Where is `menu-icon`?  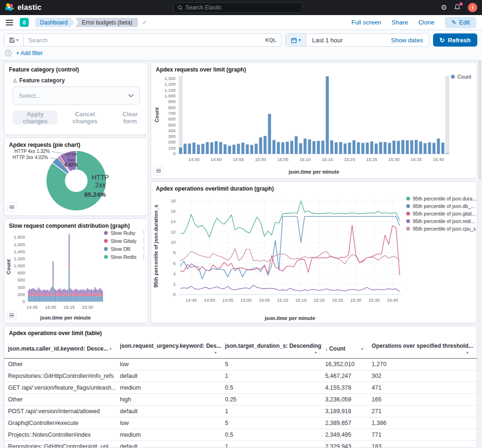 menu-icon is located at coordinates (9, 23).